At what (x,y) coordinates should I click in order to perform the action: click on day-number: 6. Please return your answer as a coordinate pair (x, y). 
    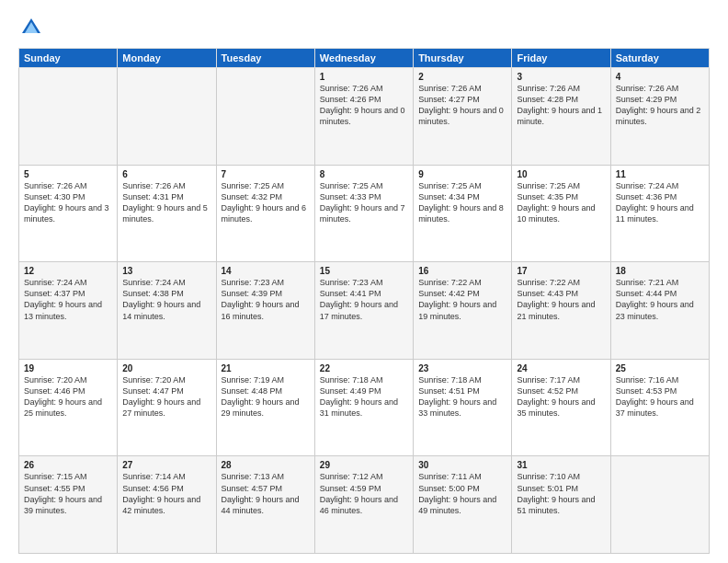
    Looking at the image, I should click on (166, 175).